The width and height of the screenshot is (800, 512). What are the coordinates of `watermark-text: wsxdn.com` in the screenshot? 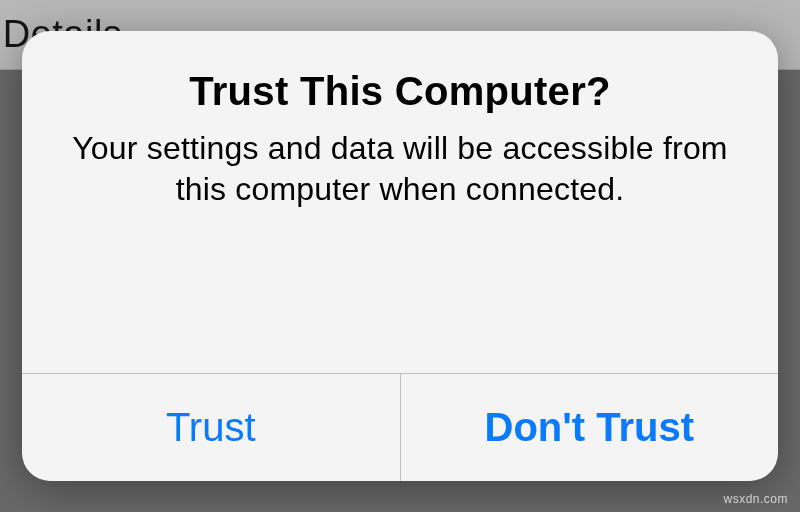 It's located at (756, 499).